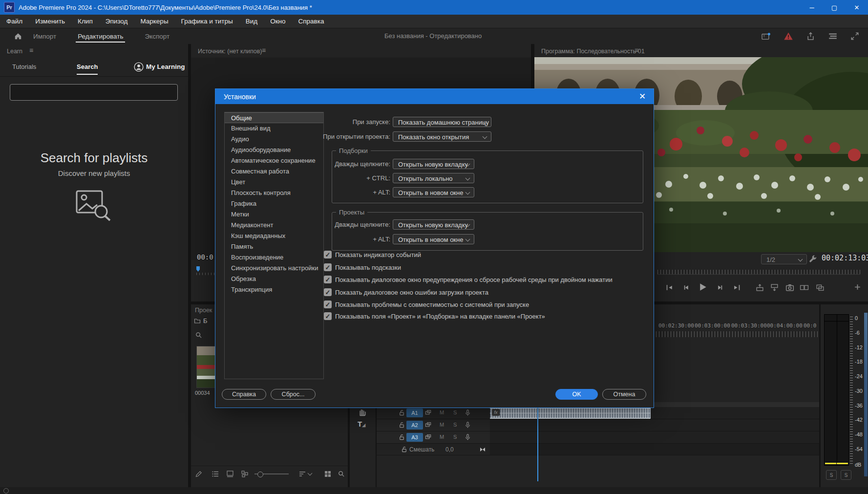  I want to click on pref-item-transcription: Транскрипция, so click(274, 290).